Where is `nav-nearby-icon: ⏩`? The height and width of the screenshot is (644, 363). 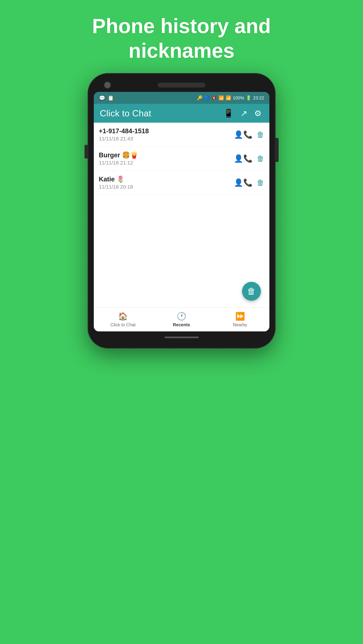
nav-nearby-icon: ⏩ is located at coordinates (240, 316).